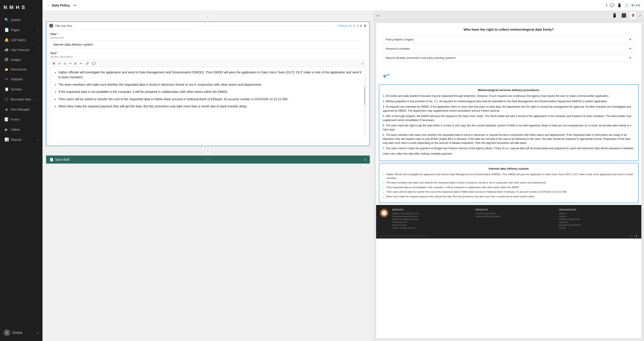 The height and width of the screenshot is (341, 644). I want to click on link-button: 🔗, so click(87, 64).